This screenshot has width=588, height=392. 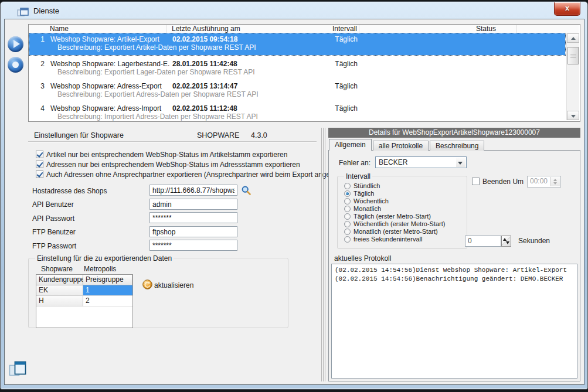 I want to click on radio-label: Wöchentlich (erster Metro-Start), so click(x=399, y=224).